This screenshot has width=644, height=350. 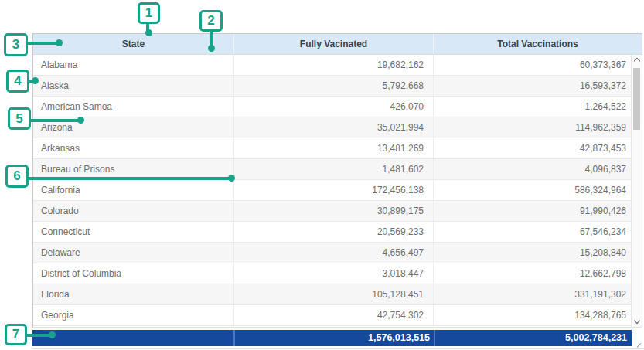 What do you see at coordinates (134, 107) in the screenshot?
I see `cell-state: American Samoa` at bounding box center [134, 107].